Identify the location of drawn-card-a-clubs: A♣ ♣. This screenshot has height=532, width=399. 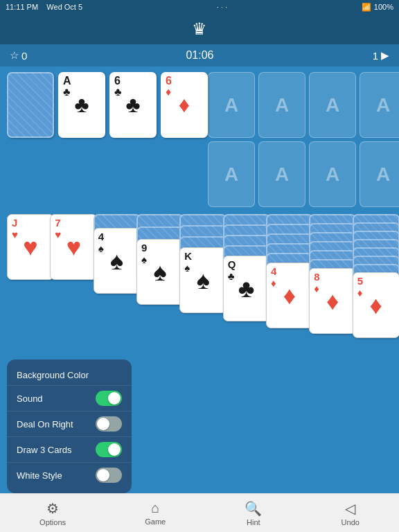
(82, 105).